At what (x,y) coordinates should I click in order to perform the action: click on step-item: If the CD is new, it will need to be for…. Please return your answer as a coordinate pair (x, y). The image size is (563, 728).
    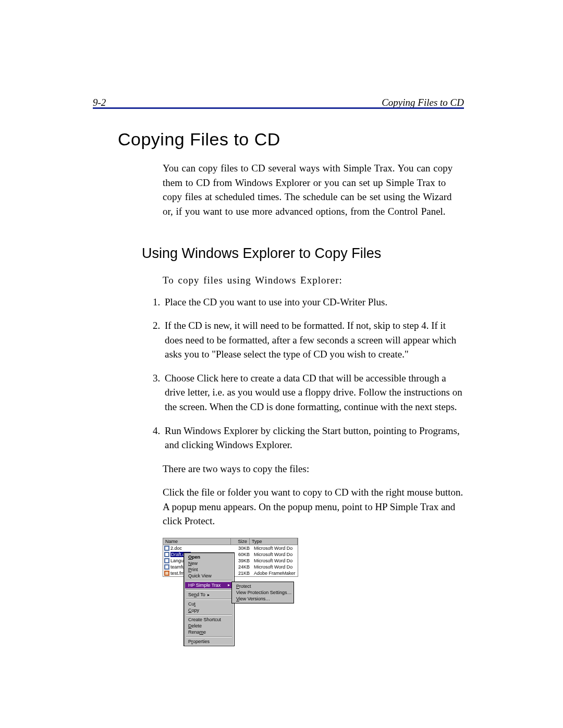
    Looking at the image, I should click on (313, 340).